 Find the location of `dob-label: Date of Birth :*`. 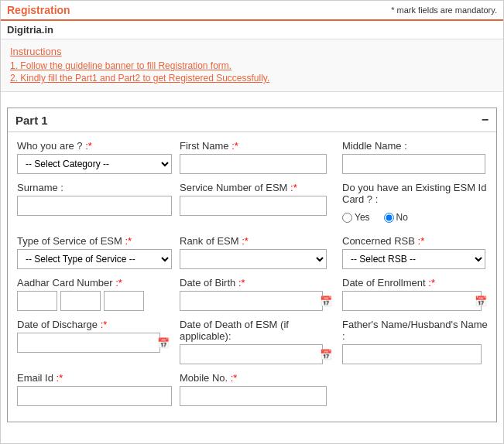

dob-label: Date of Birth :* is located at coordinates (257, 283).